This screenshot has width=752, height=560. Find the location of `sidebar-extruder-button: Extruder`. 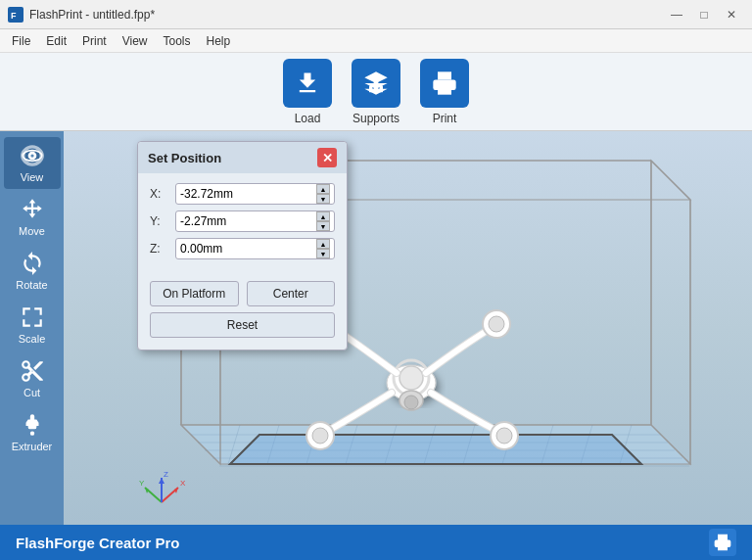

sidebar-extruder-button: Extruder is located at coordinates (32, 433).